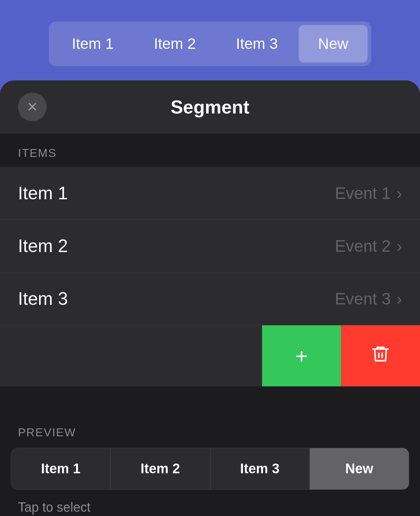 This screenshot has height=516, width=420. What do you see at coordinates (210, 107) in the screenshot?
I see `modal-header: ✕ Segment` at bounding box center [210, 107].